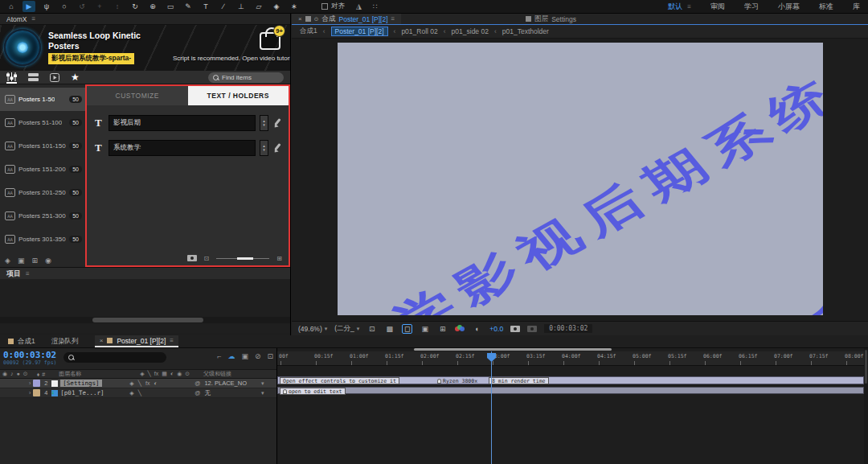 This screenshot has height=464, width=868. I want to click on region-of-interest-icon: ⊡, so click(371, 329).